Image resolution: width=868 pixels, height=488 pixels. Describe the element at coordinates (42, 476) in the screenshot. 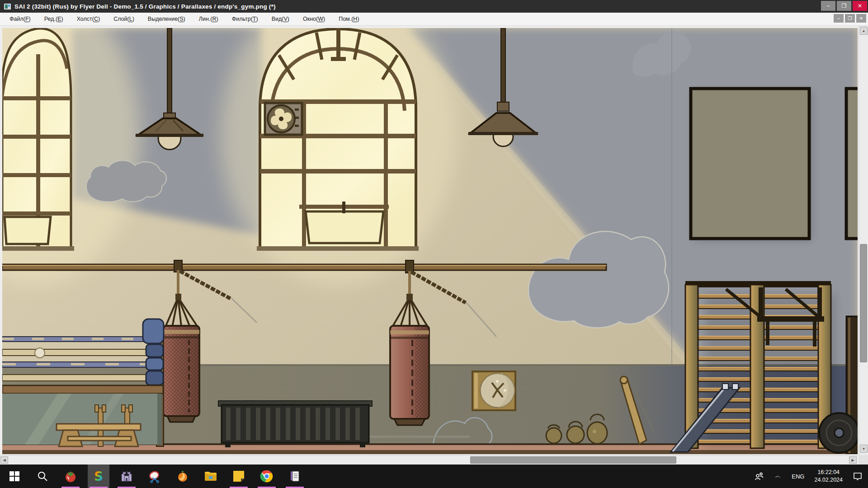

I see `taskbar-icon-search` at that location.